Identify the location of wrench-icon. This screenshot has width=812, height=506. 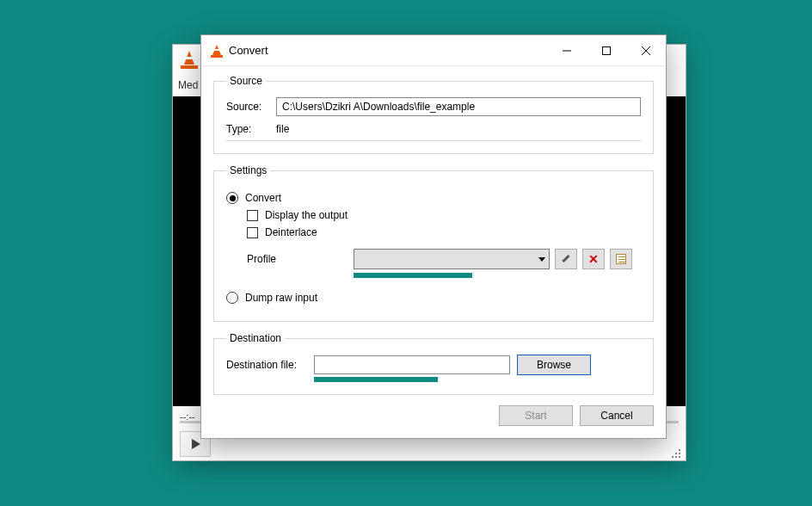
(566, 259).